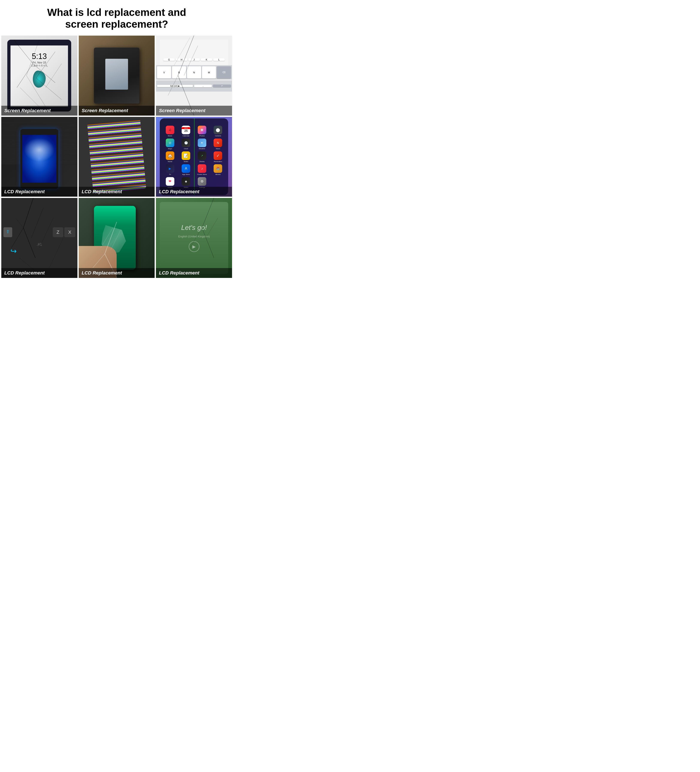 Image resolution: width=700 pixels, height=772 pixels. Describe the element at coordinates (194, 111) in the screenshot. I see `cell-3-label: Screen Replacement` at that location.